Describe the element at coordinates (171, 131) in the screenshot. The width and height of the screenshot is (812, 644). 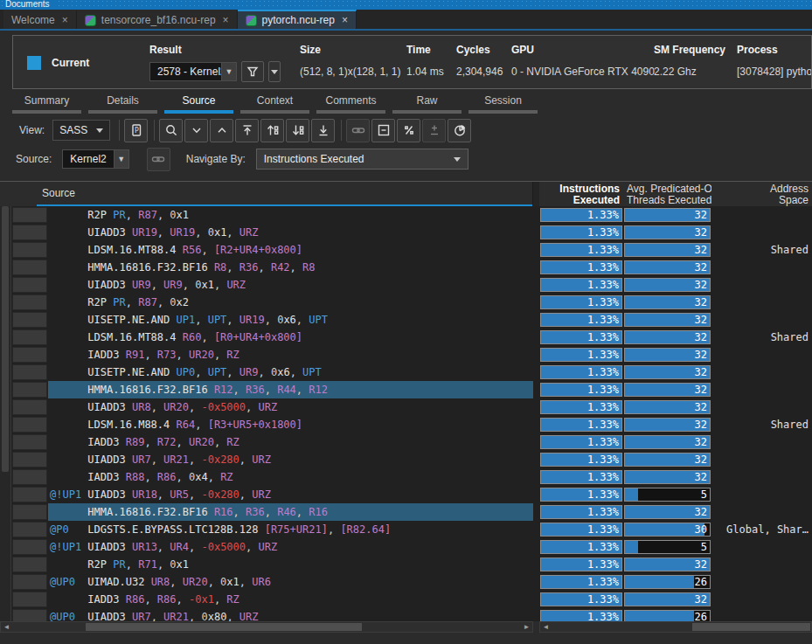
I see `find-button` at that location.